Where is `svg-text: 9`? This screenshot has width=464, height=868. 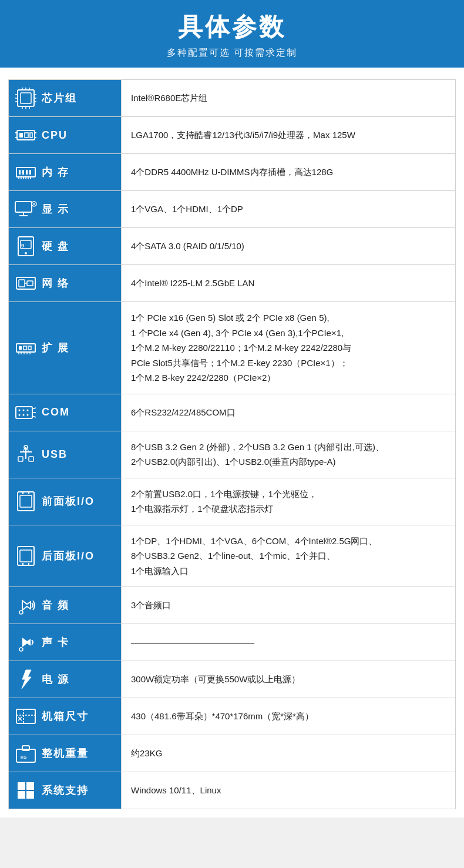 svg-text: 9 is located at coordinates (22, 246).